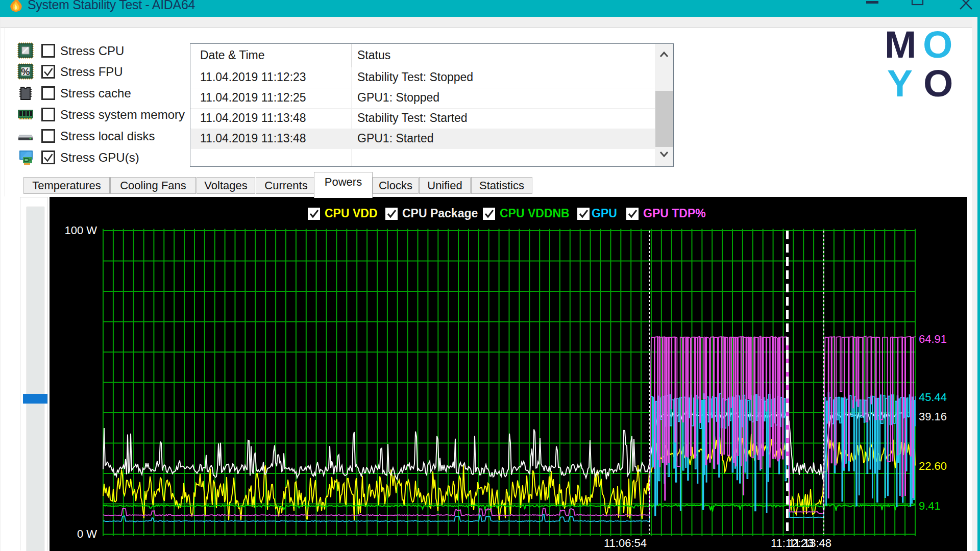 The height and width of the screenshot is (551, 980). I want to click on svg-text: GPU, so click(604, 213).